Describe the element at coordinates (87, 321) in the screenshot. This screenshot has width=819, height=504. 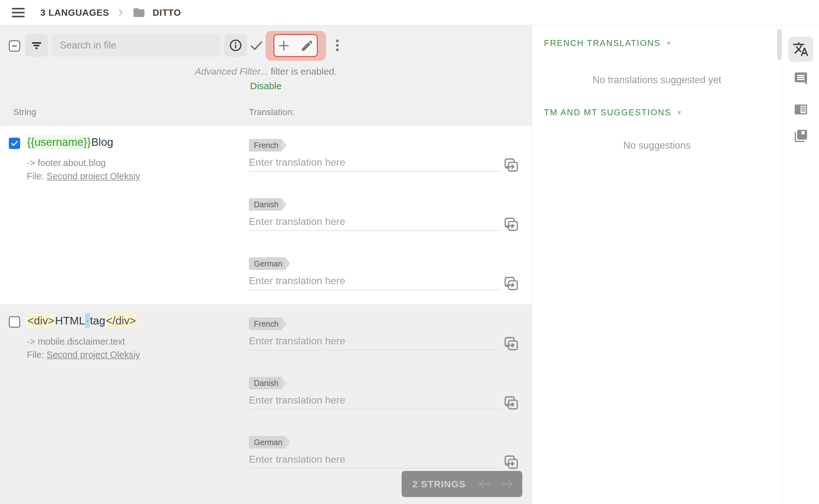
I see `space-marker-token: ·` at that location.